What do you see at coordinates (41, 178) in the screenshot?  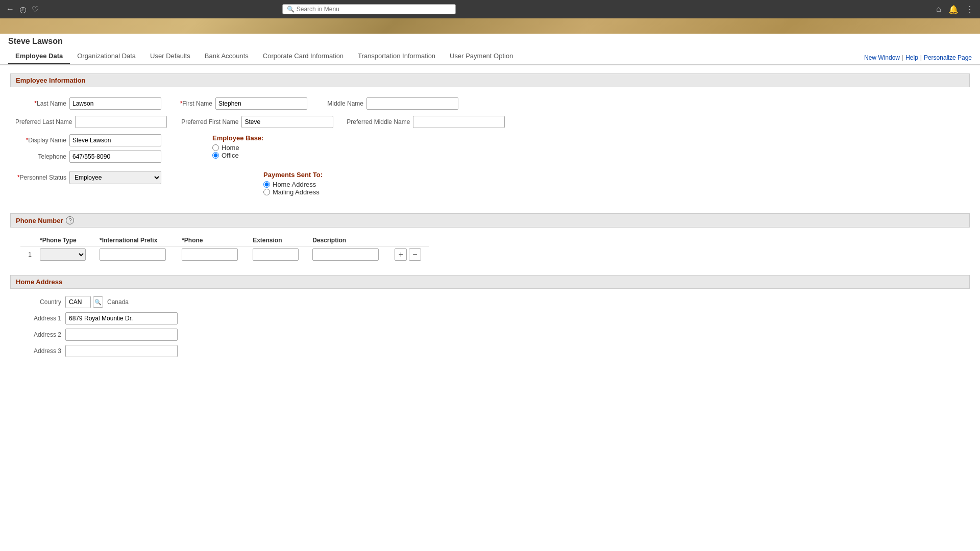 I see `personnel-status-label: *Personnel Status` at bounding box center [41, 178].